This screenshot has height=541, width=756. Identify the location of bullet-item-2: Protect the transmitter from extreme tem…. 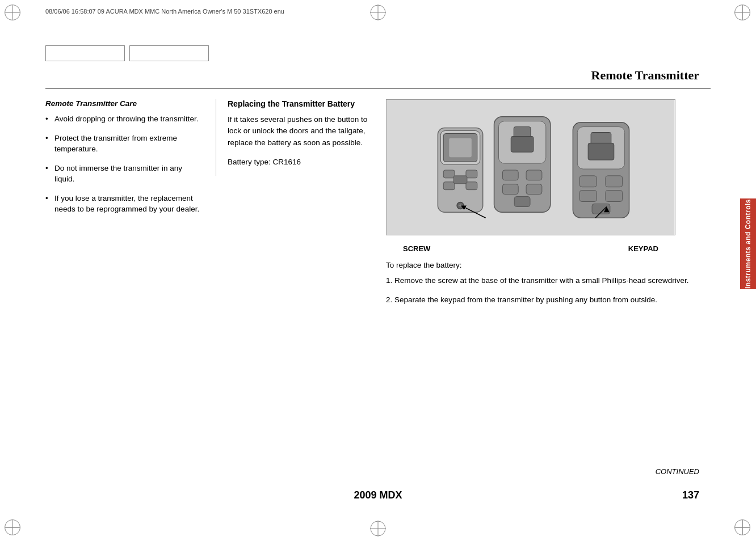
(125, 144).